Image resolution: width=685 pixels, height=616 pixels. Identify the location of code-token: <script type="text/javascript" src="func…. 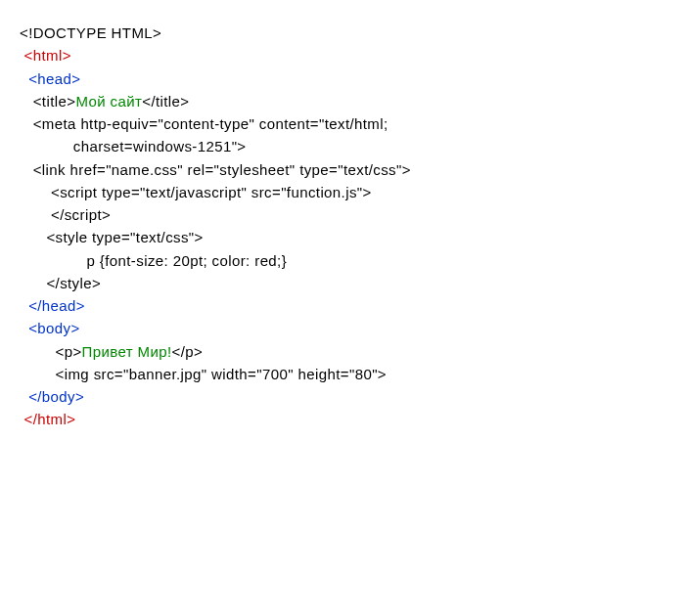
(211, 192).